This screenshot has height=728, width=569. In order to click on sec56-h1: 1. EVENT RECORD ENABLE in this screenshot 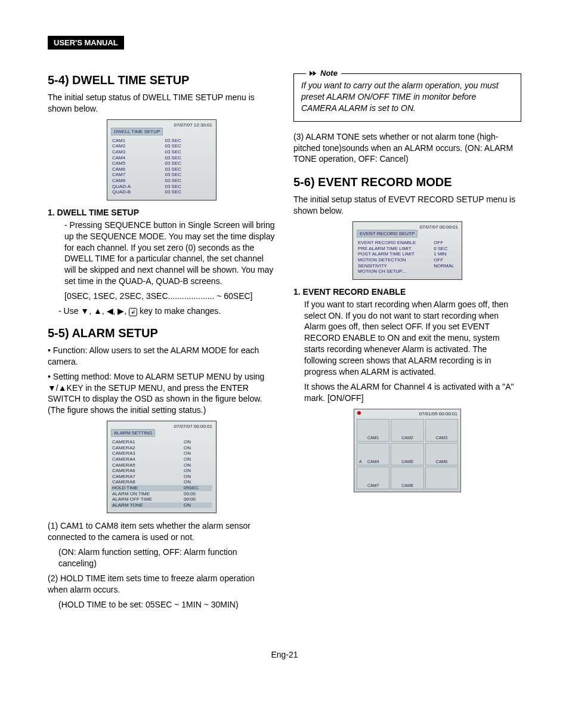, I will do `click(407, 292)`.